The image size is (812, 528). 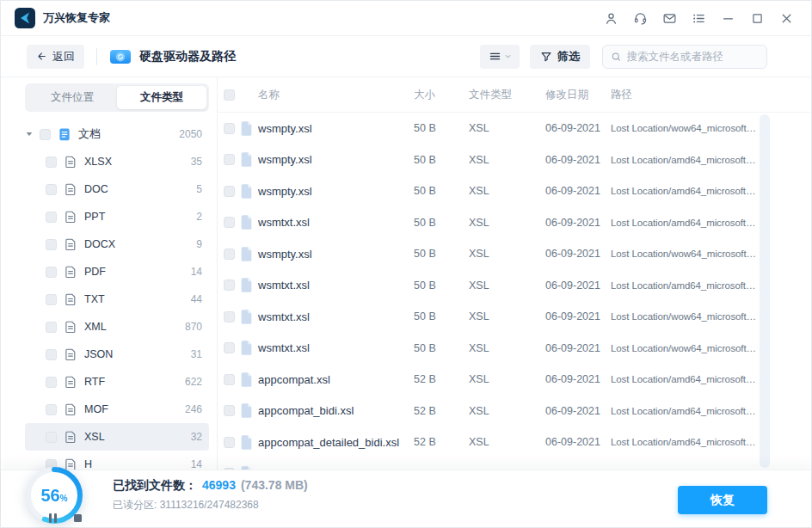 I want to click on app-logo-icon, so click(x=25, y=18).